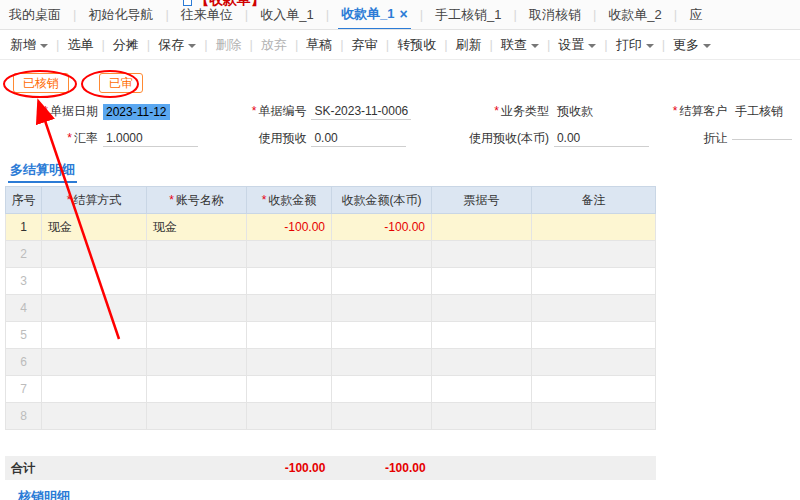 This screenshot has height=500, width=800. I want to click on tab-close-icon: ×, so click(404, 14).